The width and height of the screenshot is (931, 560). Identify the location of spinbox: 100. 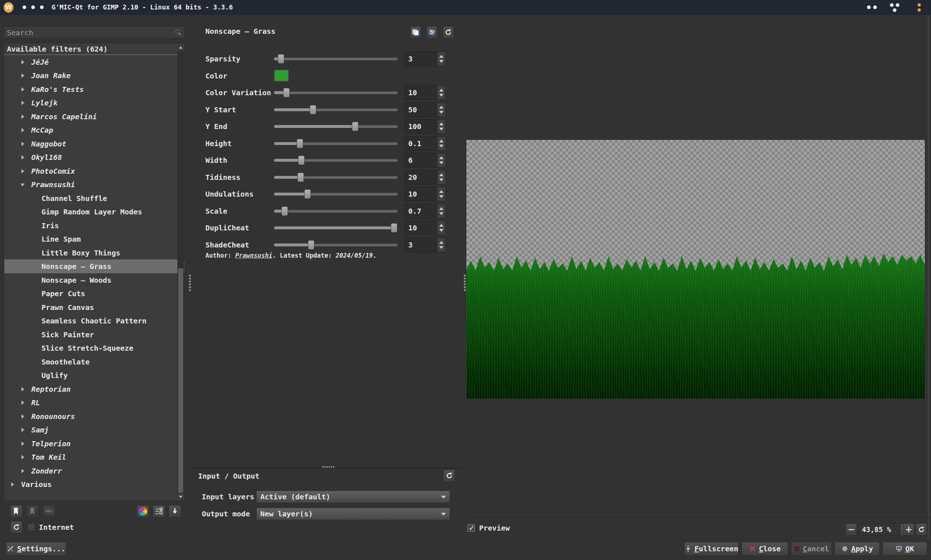
(425, 126).